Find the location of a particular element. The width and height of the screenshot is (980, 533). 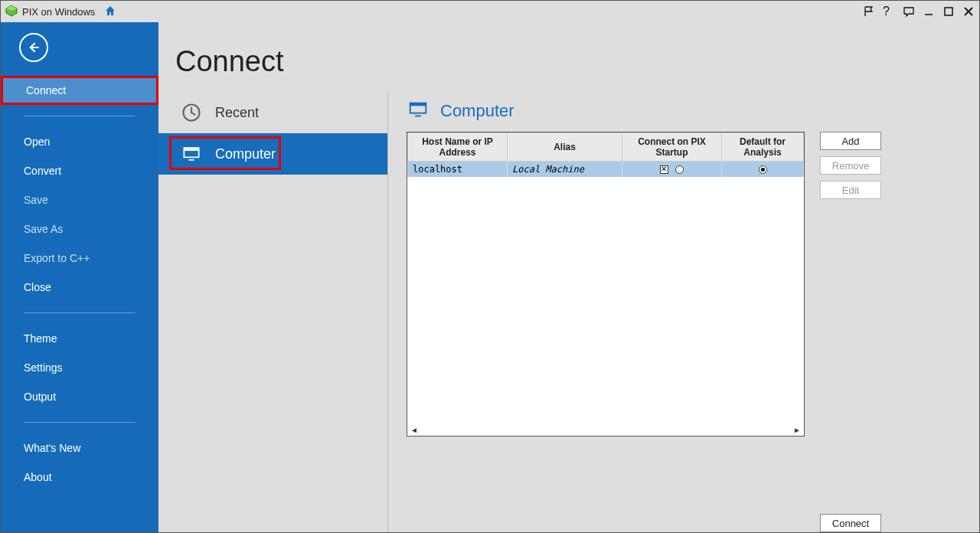

home-icon is located at coordinates (110, 12).